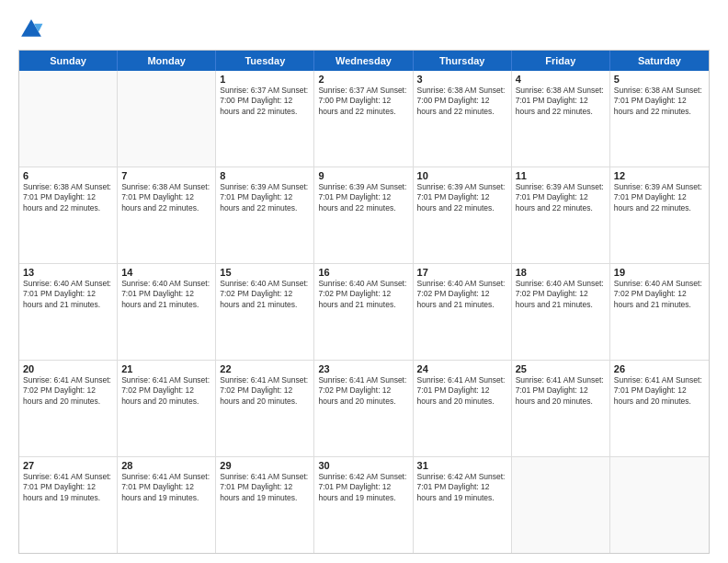  Describe the element at coordinates (68, 505) in the screenshot. I see `calendar-day-27: 27Sunrise: 6:41 AM Sunset: 7:01 PM Dayli…` at that location.